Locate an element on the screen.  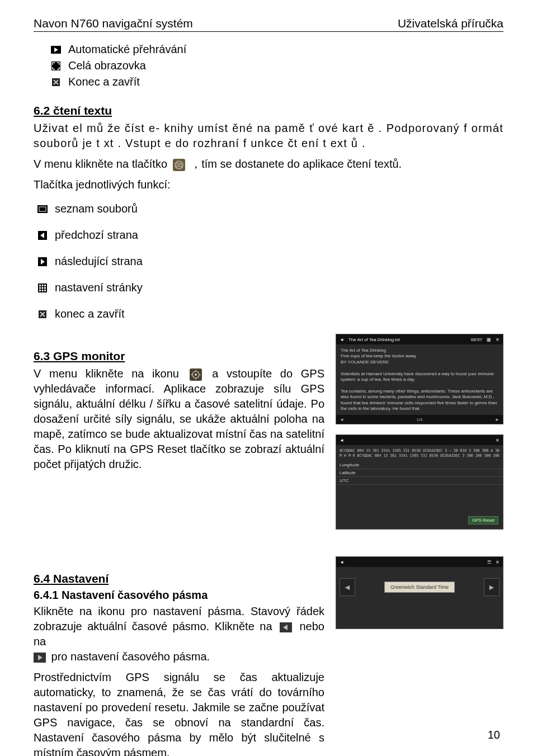
row-longitude: Longitude is located at coordinates (420, 465).